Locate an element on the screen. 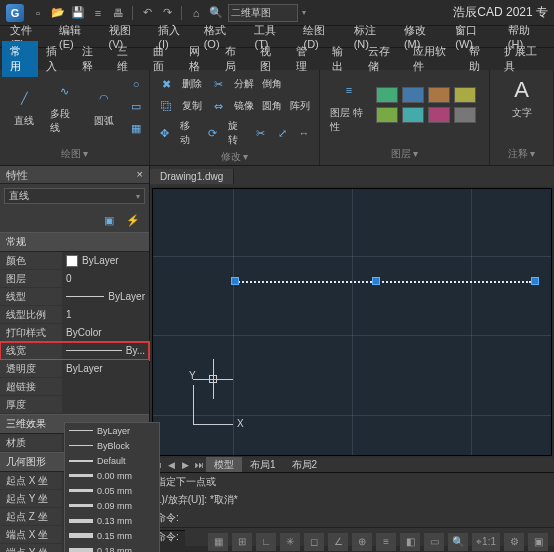  prop-value-layer: 0 is located at coordinates (106, 278).